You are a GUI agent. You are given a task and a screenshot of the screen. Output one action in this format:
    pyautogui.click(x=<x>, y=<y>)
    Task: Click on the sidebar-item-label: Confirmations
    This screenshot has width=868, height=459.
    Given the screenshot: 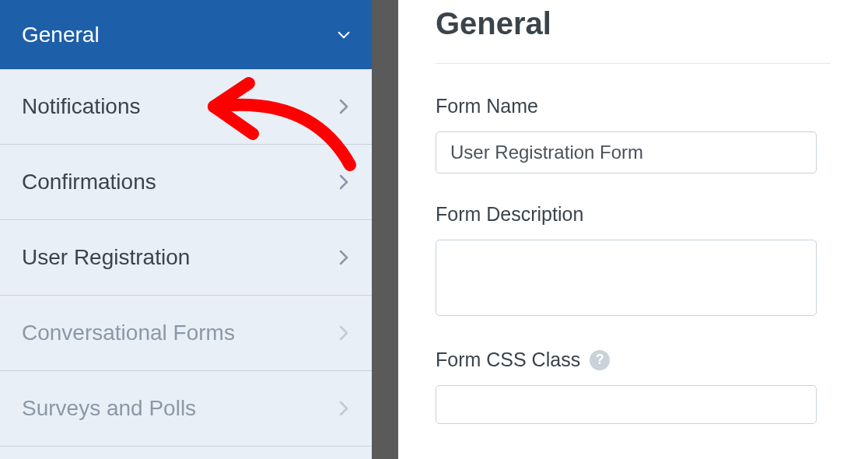 What is the action you would take?
    pyautogui.click(x=89, y=182)
    